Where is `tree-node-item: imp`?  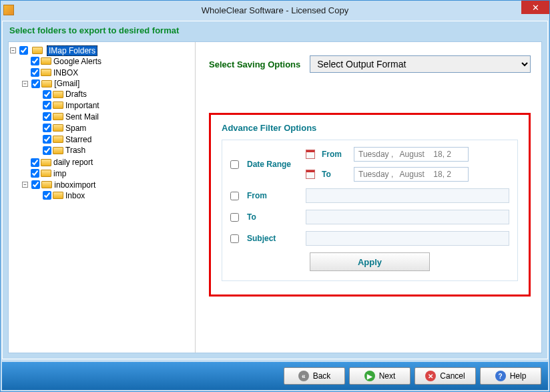
tree-node-item: imp is located at coordinates (108, 174).